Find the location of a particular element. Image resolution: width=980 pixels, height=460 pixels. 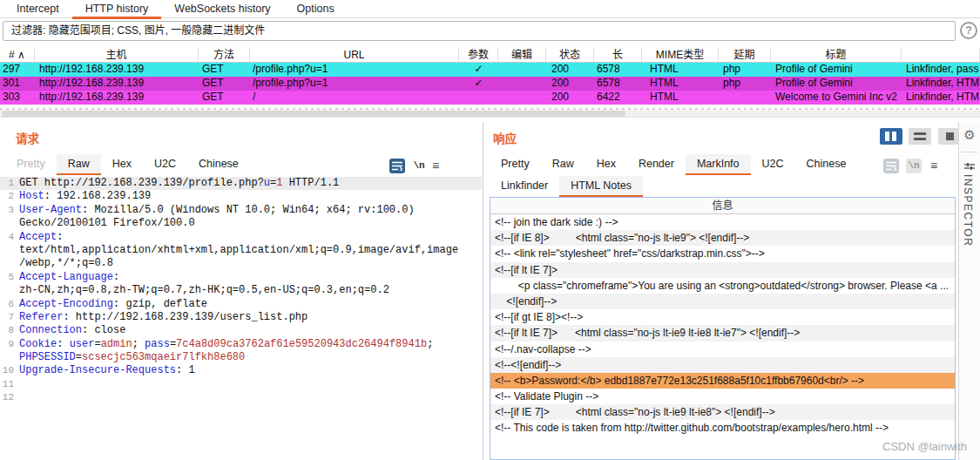

html-comment-row: <!--[if IE 7]> <html class="no-js lt-ie9… is located at coordinates (723, 412).